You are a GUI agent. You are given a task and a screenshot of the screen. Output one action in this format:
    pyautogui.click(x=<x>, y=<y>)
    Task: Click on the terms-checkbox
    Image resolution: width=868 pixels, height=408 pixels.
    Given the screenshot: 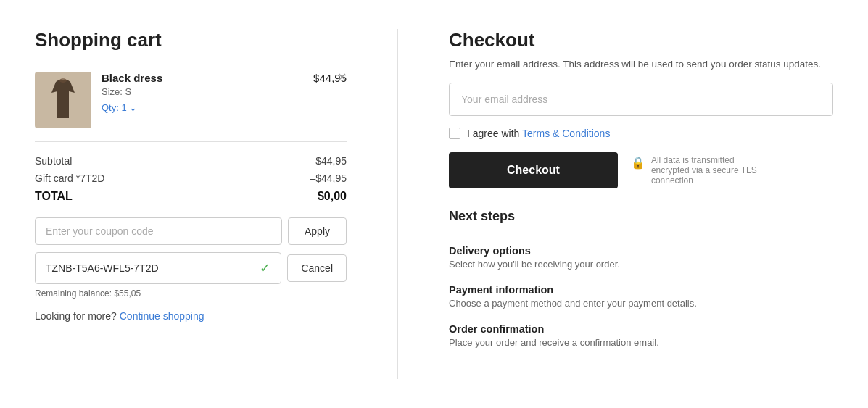 What is the action you would take?
    pyautogui.click(x=455, y=133)
    